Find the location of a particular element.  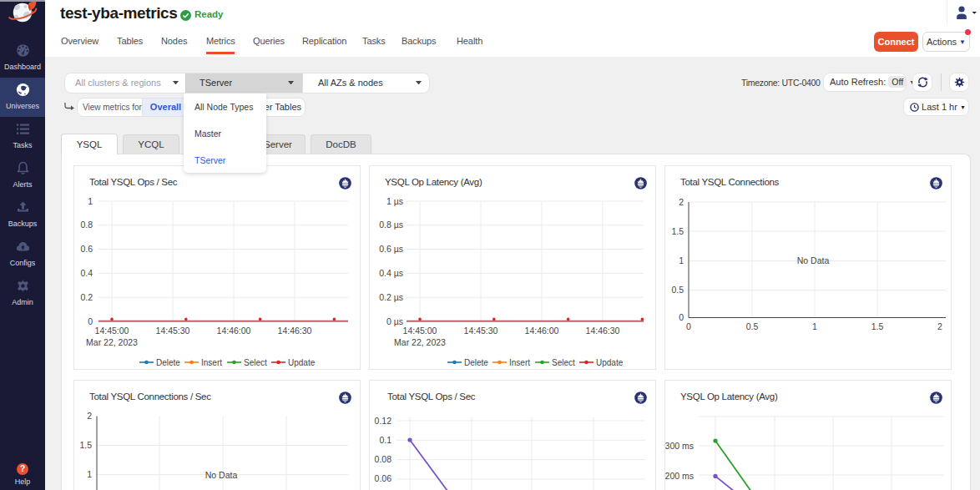

svg-text: 0.4 µs is located at coordinates (391, 273).